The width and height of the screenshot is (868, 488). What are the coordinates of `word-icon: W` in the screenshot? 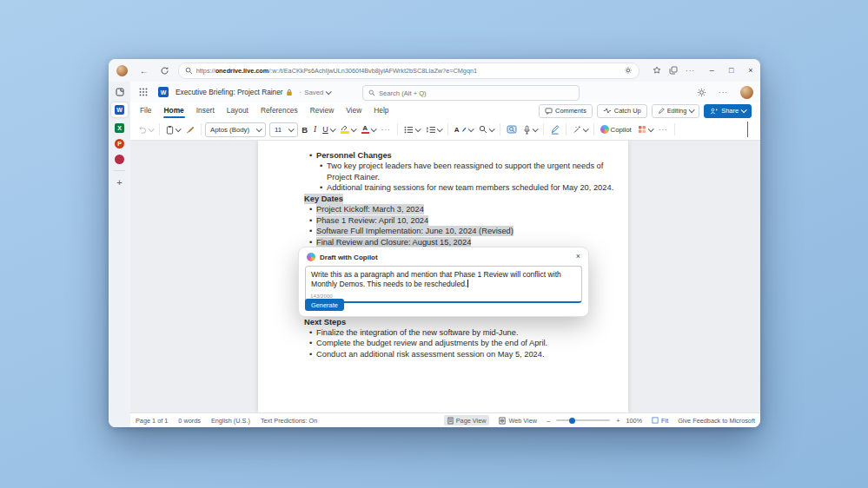 It's located at (163, 92).